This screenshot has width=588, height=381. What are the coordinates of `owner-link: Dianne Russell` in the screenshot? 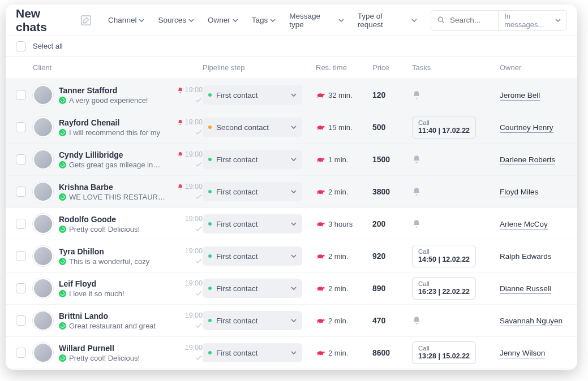 It's located at (525, 289).